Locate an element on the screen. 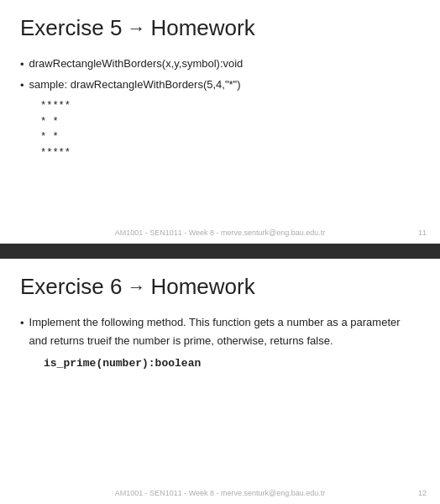 The width and height of the screenshot is (440, 504). code-line-4: ***** is located at coordinates (230, 153).